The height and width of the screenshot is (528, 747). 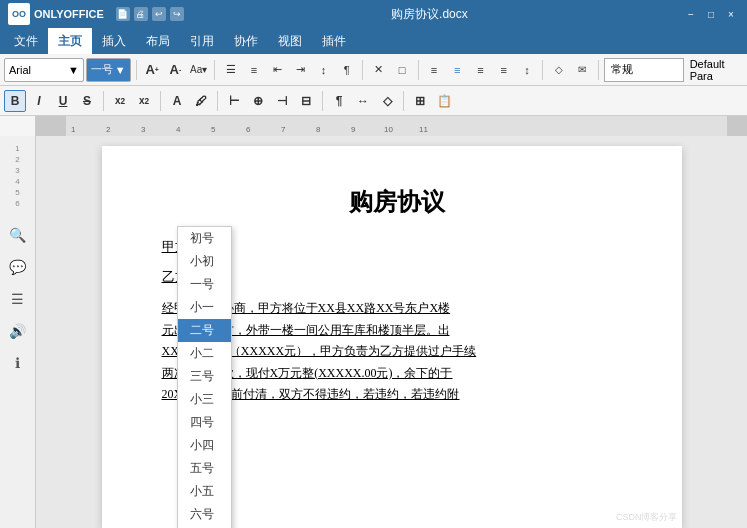 What do you see at coordinates (204, 308) in the screenshot?
I see `size-item-xiaoyihao: 小一` at bounding box center [204, 308].